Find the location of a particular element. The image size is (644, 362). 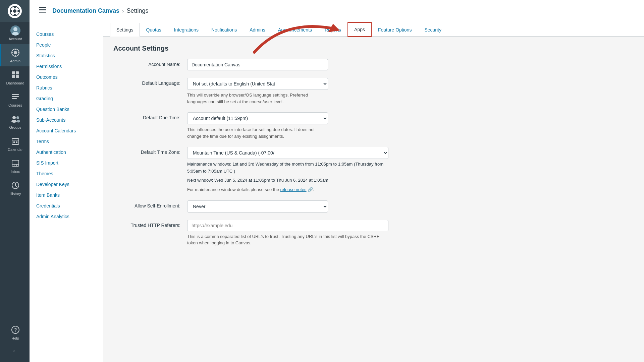

tab-notifications: Notifications is located at coordinates (224, 29).